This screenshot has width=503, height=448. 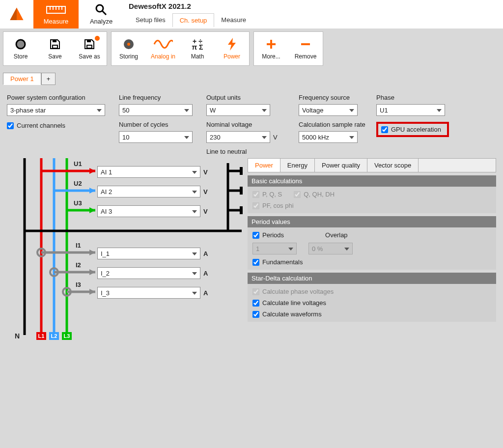 I want to click on app-title: DewesoftX 2021.2, so click(x=313, y=6).